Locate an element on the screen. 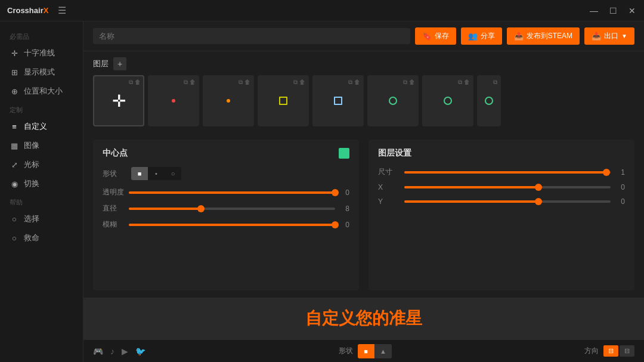  save-button: 🔖 保存 is located at coordinates (435, 36).